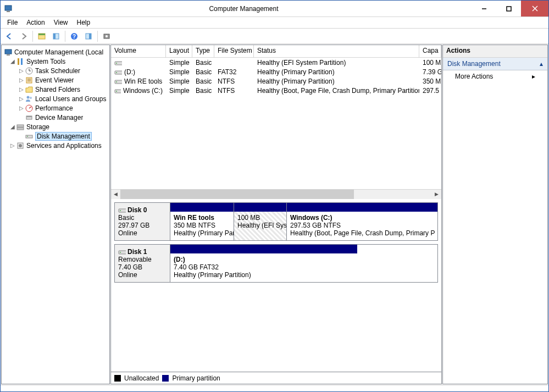 This screenshot has height=392, width=549. Describe the element at coordinates (495, 76) in the screenshot. I see `action-more-actions: More Actions ▸` at that location.